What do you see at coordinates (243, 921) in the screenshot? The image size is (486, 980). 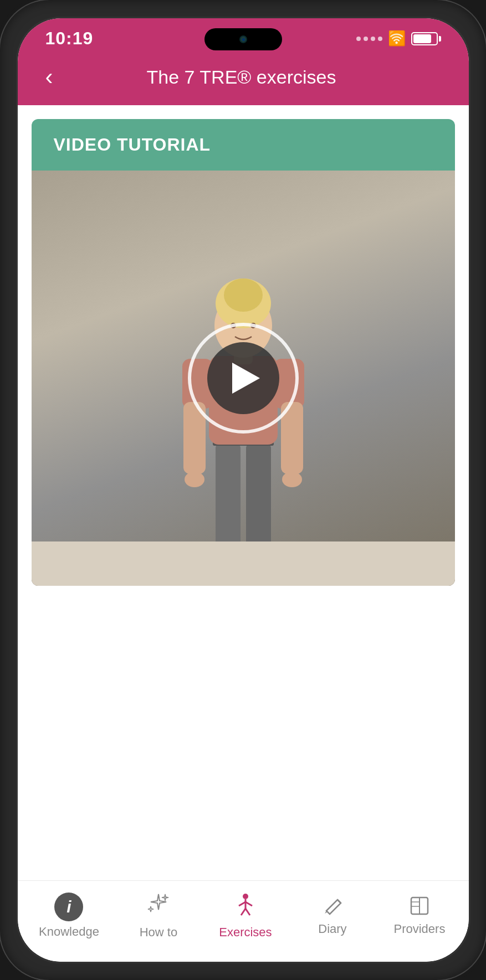 I see `bottom-nav: i Knowledge How to` at bounding box center [243, 921].